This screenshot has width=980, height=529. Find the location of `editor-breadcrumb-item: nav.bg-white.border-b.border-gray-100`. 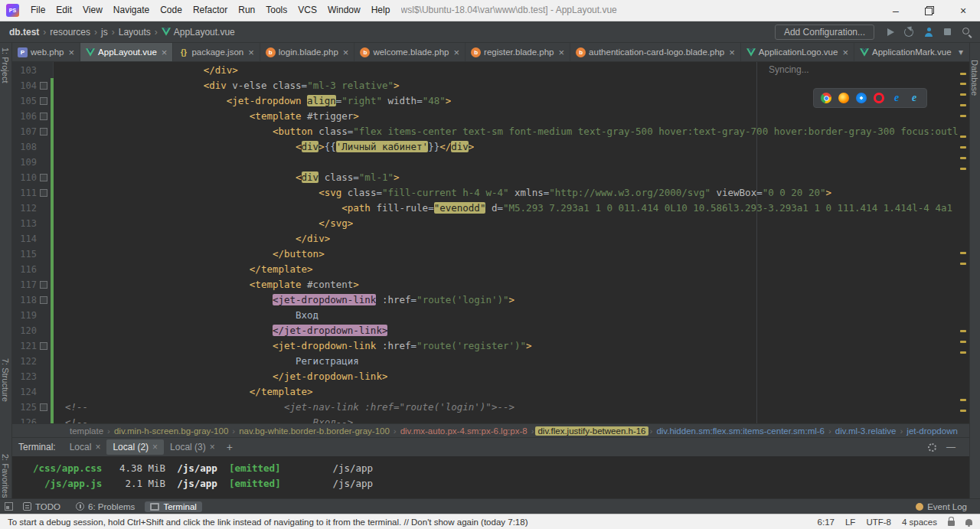

editor-breadcrumb-item: nav.bg-white.border-b.border-gray-100 is located at coordinates (314, 431).